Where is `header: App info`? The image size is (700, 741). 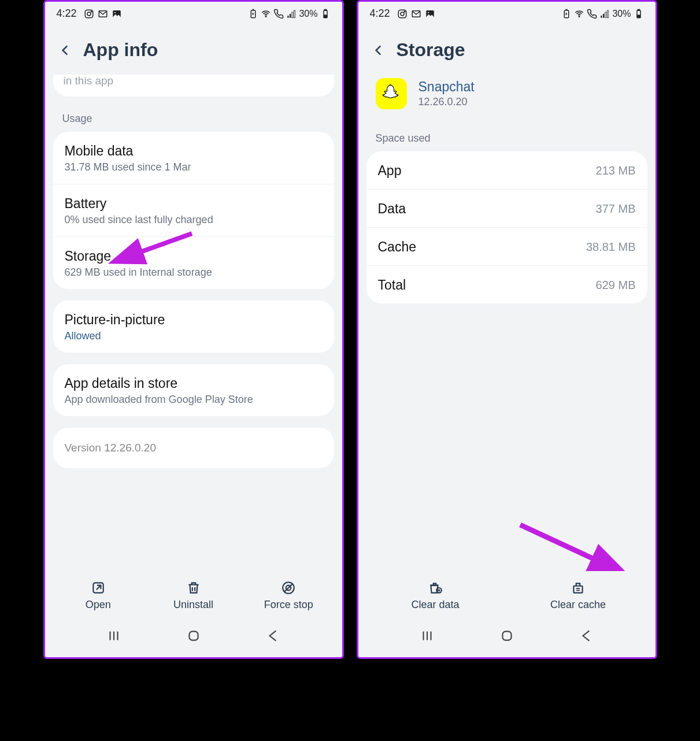 header: App info is located at coordinates (194, 49).